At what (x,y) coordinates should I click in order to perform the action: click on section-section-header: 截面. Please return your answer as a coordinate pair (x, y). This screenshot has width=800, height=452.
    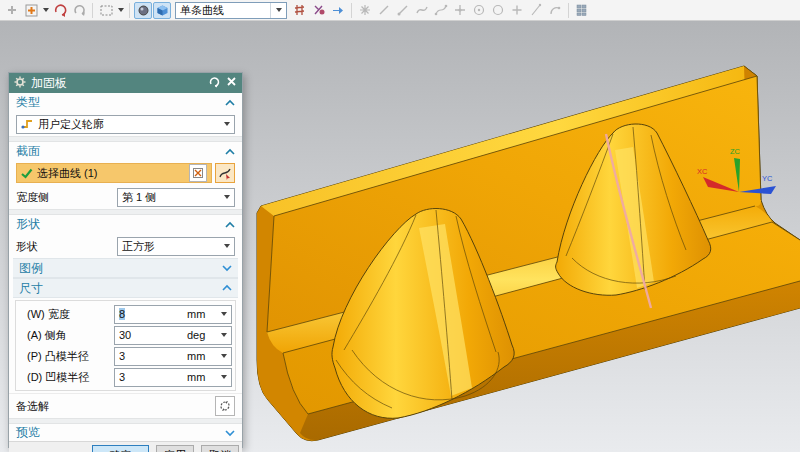
    Looking at the image, I should click on (126, 152).